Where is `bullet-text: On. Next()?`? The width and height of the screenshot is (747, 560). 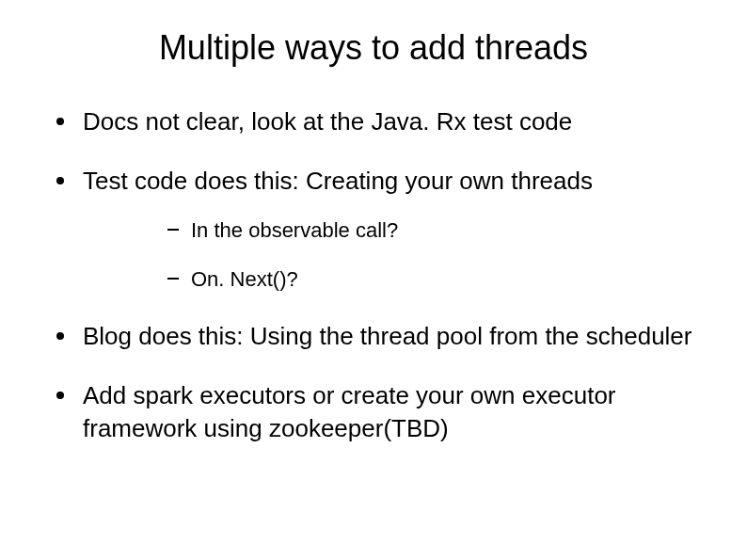 bullet-text: On. Next()? is located at coordinates (245, 279).